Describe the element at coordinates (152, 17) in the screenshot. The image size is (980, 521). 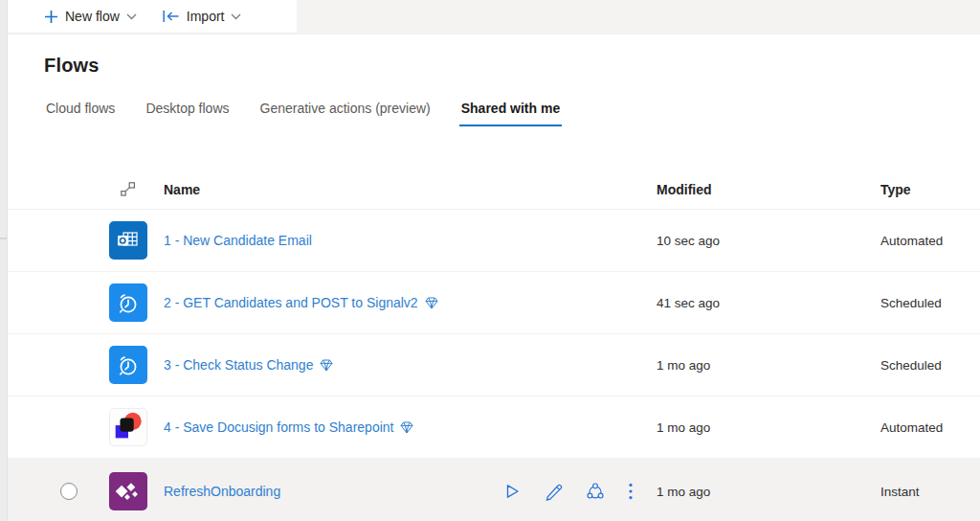
I see `command-bar-buttons: New flow Import` at that location.